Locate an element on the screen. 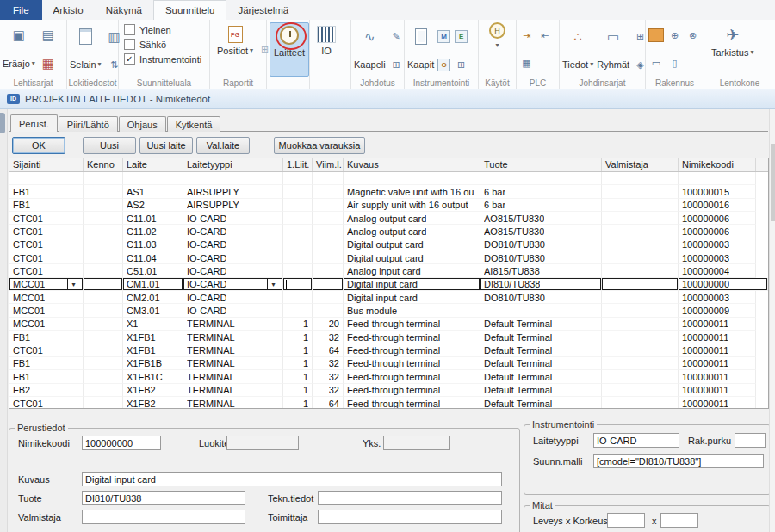 The height and width of the screenshot is (532, 775). tab-piiri-lahto: Piiri/Lähtö is located at coordinates (88, 124).